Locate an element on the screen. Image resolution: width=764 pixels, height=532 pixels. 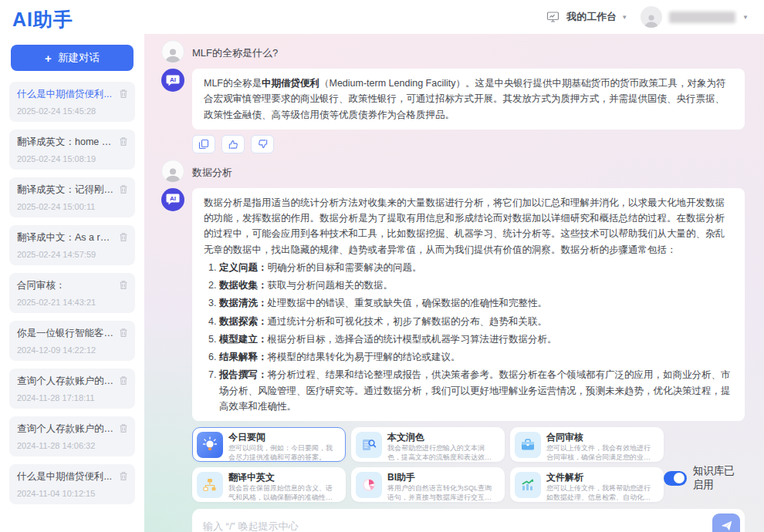
chart-up-icon is located at coordinates (528, 485).